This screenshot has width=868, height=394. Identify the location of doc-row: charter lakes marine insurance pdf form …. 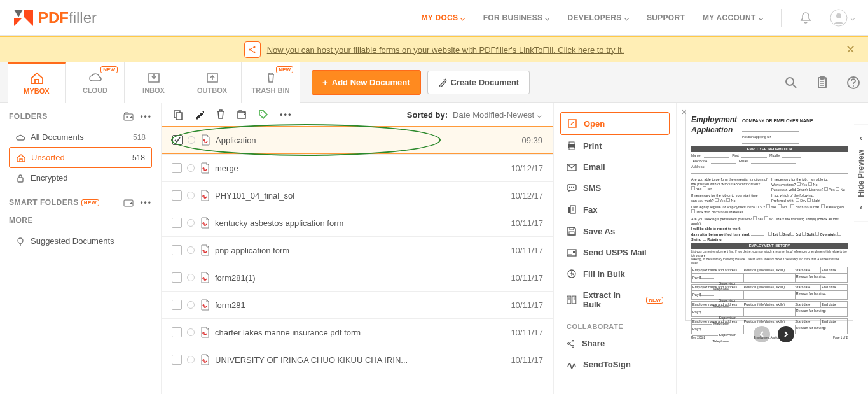
(357, 332).